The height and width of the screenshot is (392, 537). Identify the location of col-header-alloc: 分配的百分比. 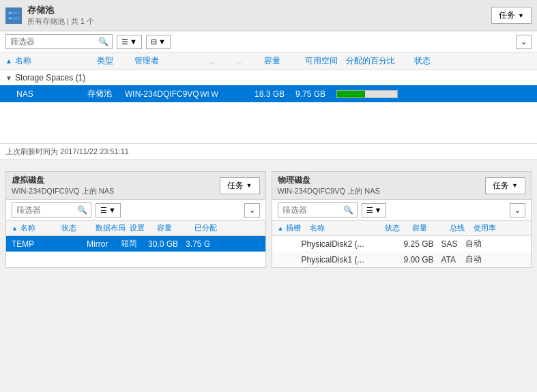
(380, 61).